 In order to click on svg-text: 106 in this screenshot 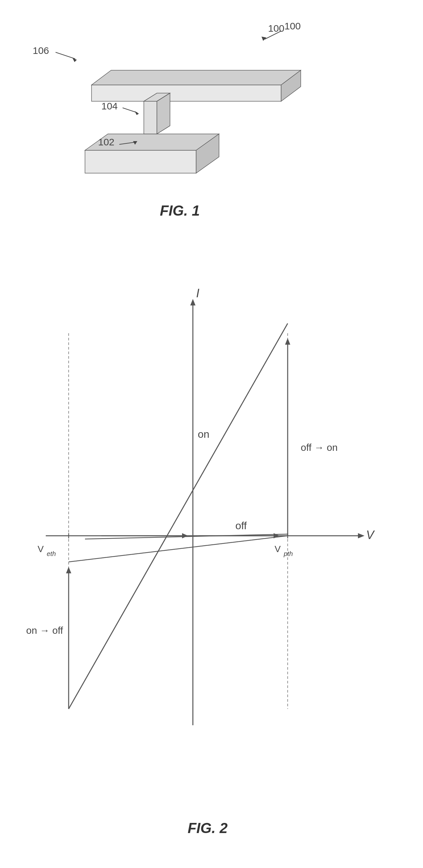, I will do `click(41, 51)`.